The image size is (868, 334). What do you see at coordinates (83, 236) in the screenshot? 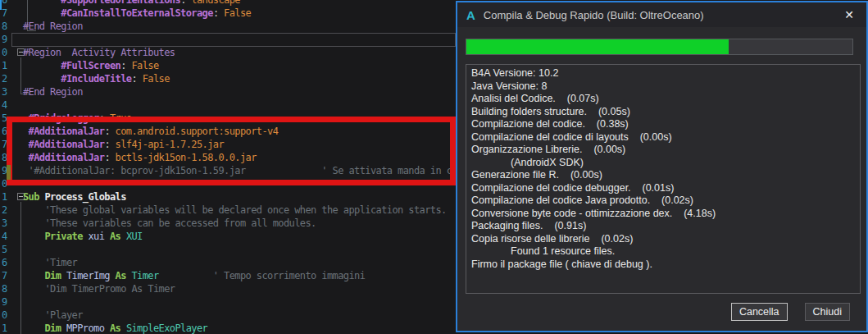
I see `code-text: Private xui As XUI` at bounding box center [83, 236].